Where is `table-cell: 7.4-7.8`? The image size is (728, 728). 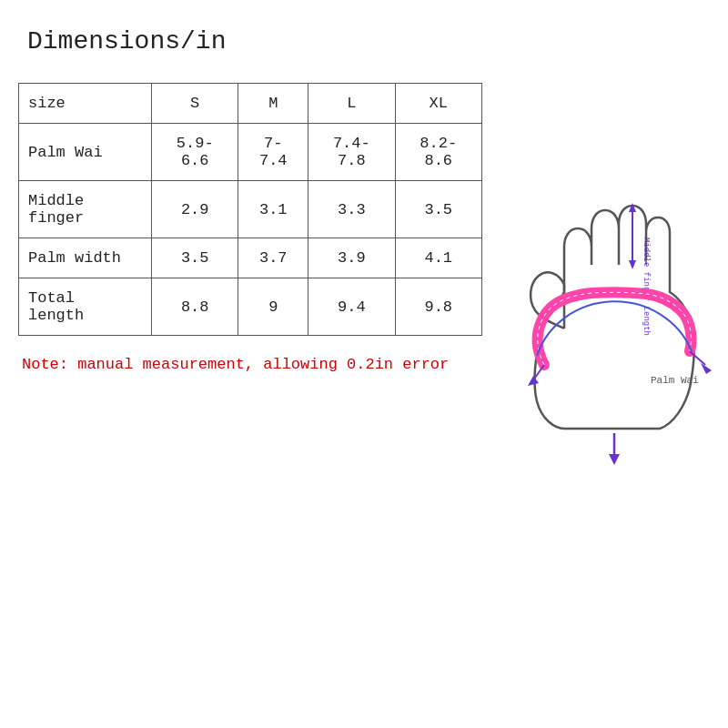
table-cell: 7.4-7.8 is located at coordinates (351, 153).